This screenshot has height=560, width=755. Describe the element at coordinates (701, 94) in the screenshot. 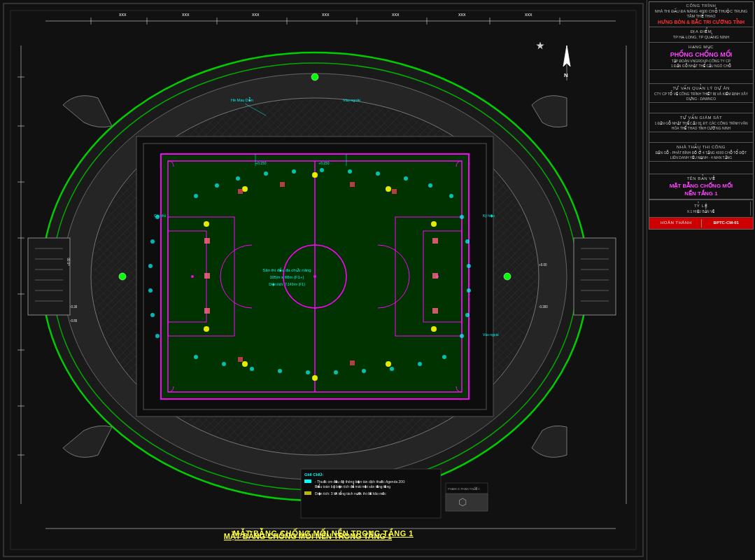

I see `tu-van-qlda-section: TƯ VẤN QUẢN LÝ DỰ ÁN CTY CP TỔ VỆ CÔNG T…` at that location.